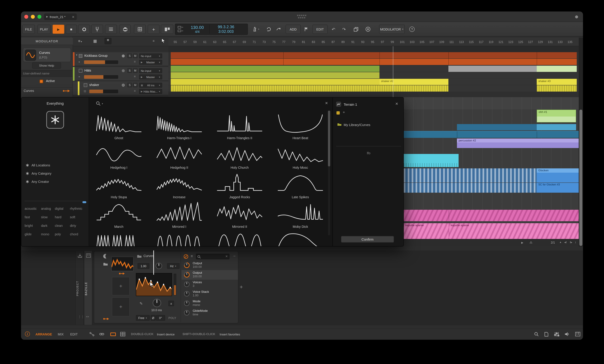 The width and height of the screenshot is (604, 364). I want to click on layered-editing-button, so click(111, 29).